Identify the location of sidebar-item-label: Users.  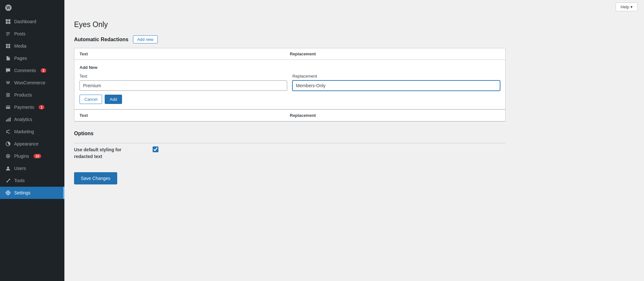
(20, 168).